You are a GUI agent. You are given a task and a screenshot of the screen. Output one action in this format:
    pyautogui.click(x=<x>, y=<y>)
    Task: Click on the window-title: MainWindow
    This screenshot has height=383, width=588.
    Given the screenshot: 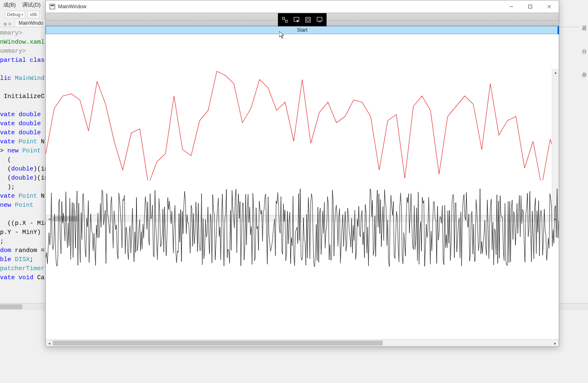 What is the action you would take?
    pyautogui.click(x=280, y=7)
    